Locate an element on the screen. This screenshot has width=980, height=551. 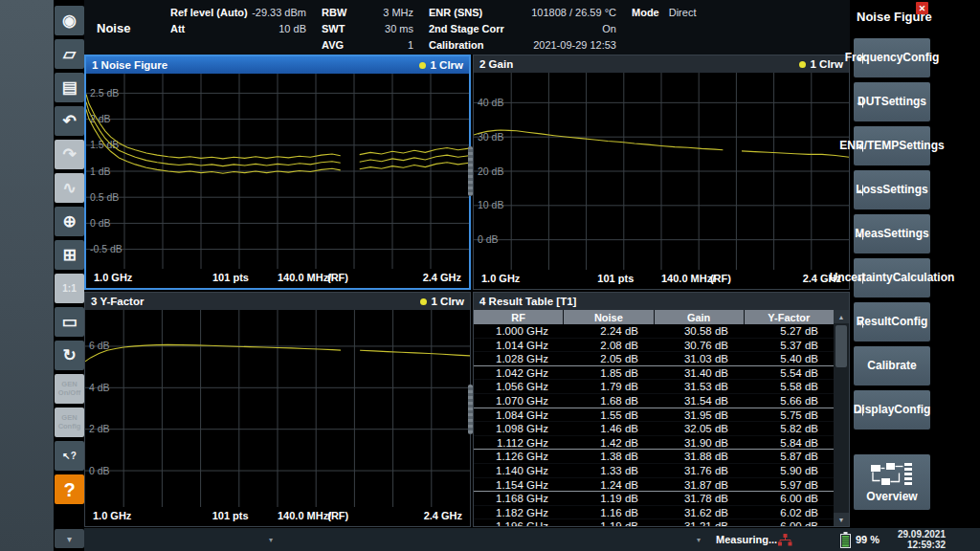
column-header-rf: RF is located at coordinates (519, 318).